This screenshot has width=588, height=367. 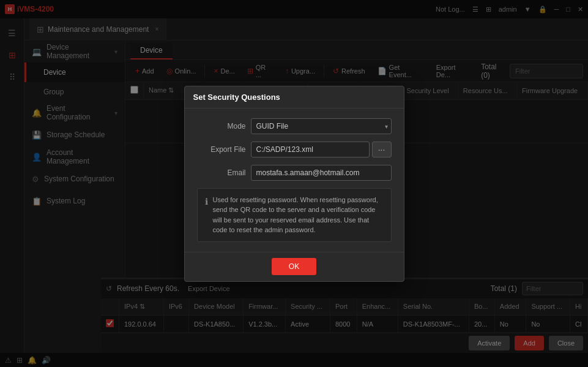 I want to click on mode-select-wrapper: GUID File Email ▾, so click(x=321, y=126).